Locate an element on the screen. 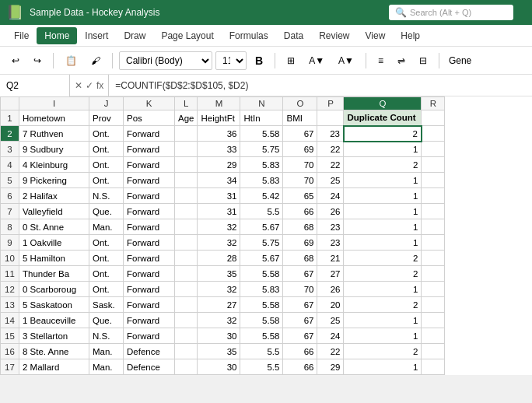 The height and width of the screenshot is (403, 532). cell-I6: 2 Halifax is located at coordinates (54, 196).